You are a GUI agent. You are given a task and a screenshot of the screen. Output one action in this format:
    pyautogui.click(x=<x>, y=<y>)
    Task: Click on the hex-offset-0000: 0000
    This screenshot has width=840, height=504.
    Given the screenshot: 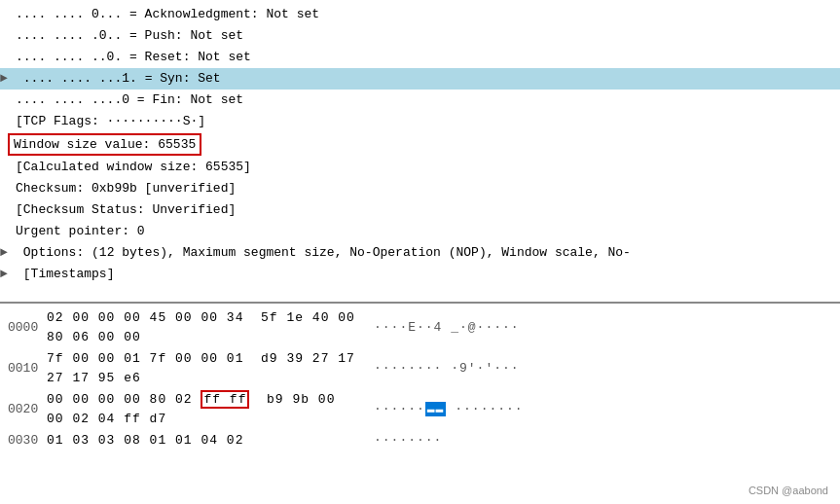 What is the action you would take?
    pyautogui.click(x=27, y=328)
    